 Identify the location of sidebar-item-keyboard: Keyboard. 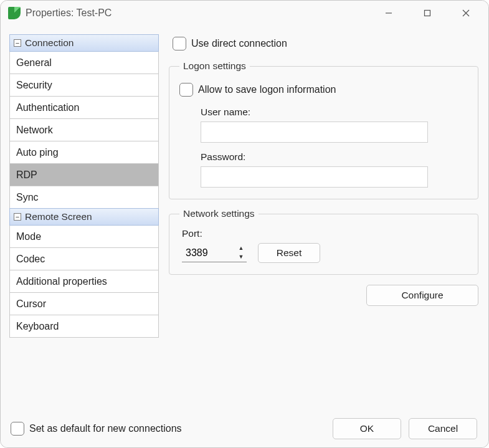
(84, 326).